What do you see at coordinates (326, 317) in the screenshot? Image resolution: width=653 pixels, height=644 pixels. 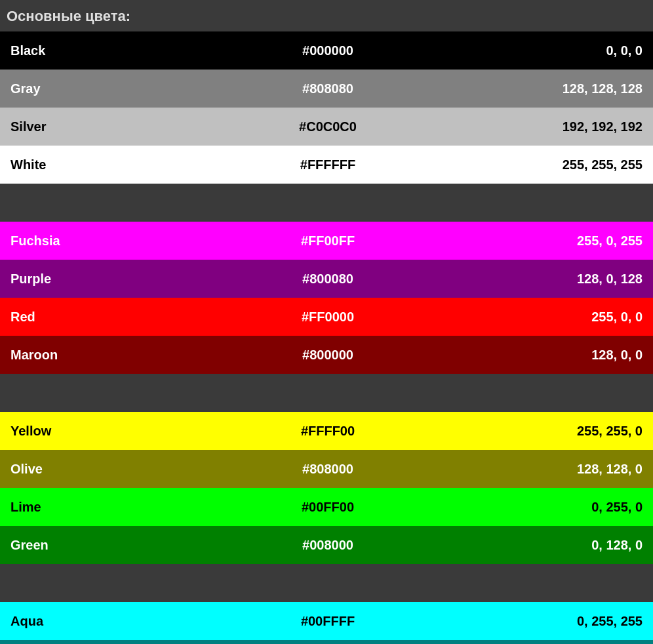 I see `table-row: Red#FF0000255, 0, 0` at bounding box center [326, 317].